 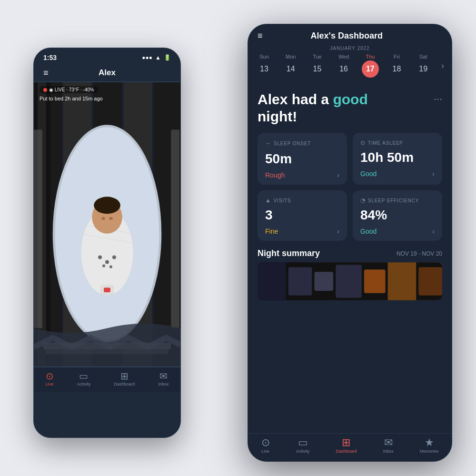 What do you see at coordinates (370, 66) in the screenshot?
I see `day-thu: Thu 17` at bounding box center [370, 66].